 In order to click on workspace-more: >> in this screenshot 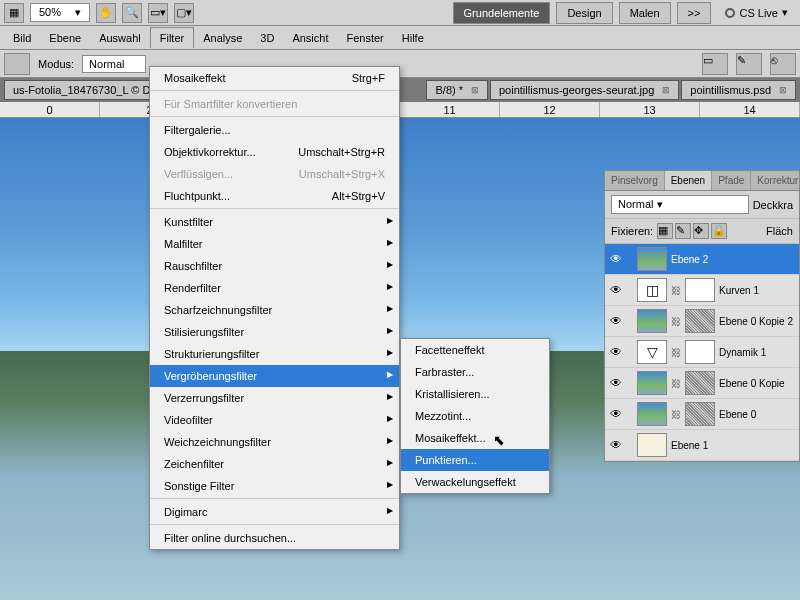, I will do `click(694, 13)`.